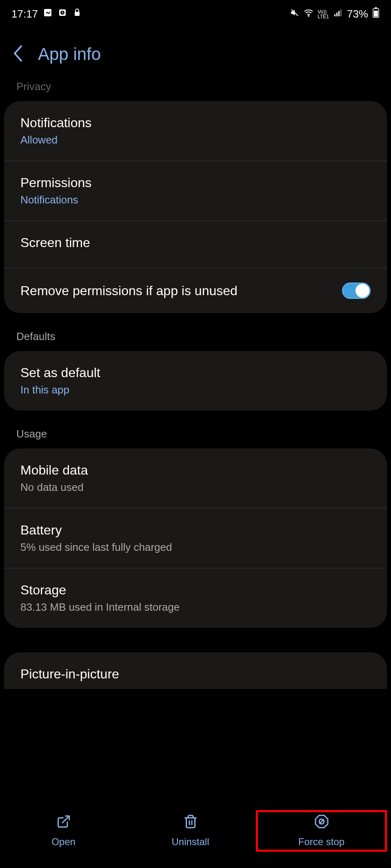  I want to click on section-label-defaults: Defaults, so click(196, 338).